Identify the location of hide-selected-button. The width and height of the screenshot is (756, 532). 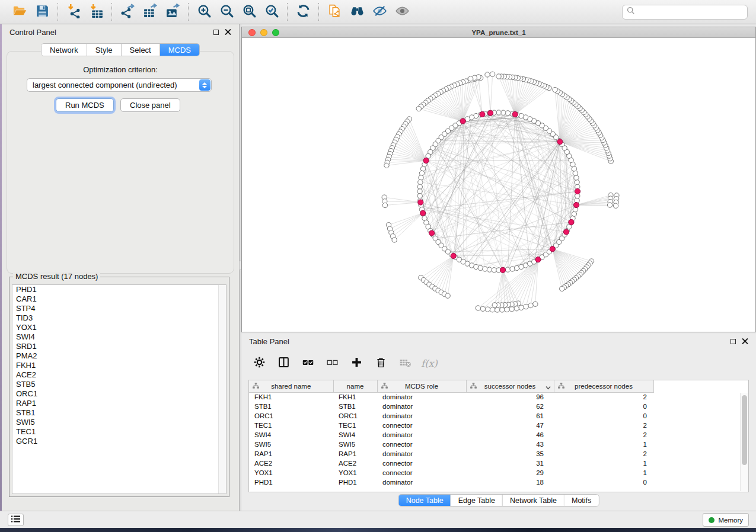
(379, 12).